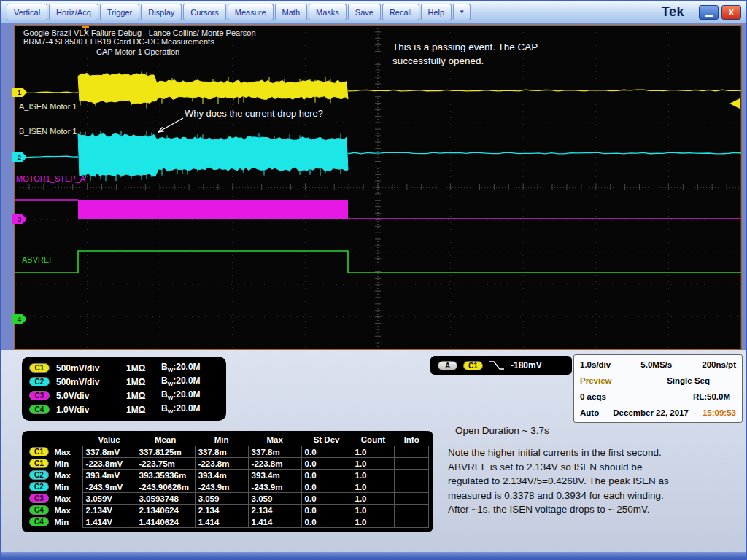 This screenshot has width=747, height=560. Describe the element at coordinates (109, 487) in the screenshot. I see `measurement-value: -243.9mV` at that location.